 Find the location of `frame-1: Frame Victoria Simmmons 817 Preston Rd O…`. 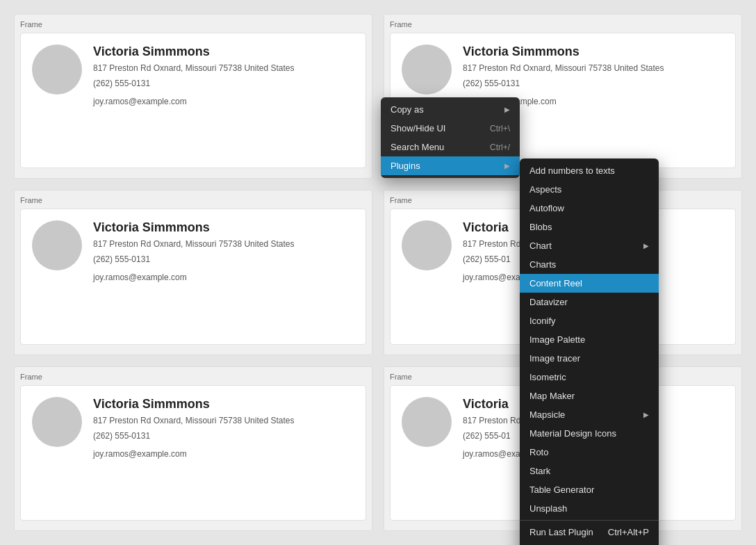

frame-1: Frame Victoria Simmmons 817 Preston Rd O… is located at coordinates (193, 96).